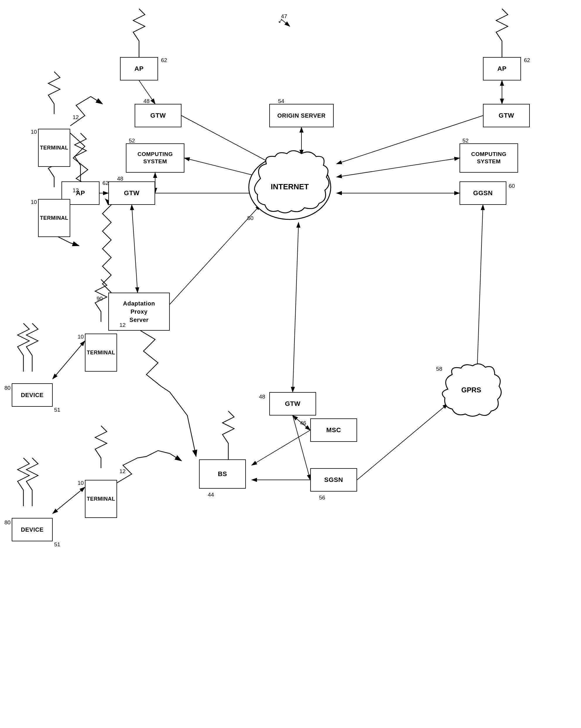 Image resolution: width=581 pixels, height=728 pixels. I want to click on ref-ap-top-left: 62, so click(164, 60).